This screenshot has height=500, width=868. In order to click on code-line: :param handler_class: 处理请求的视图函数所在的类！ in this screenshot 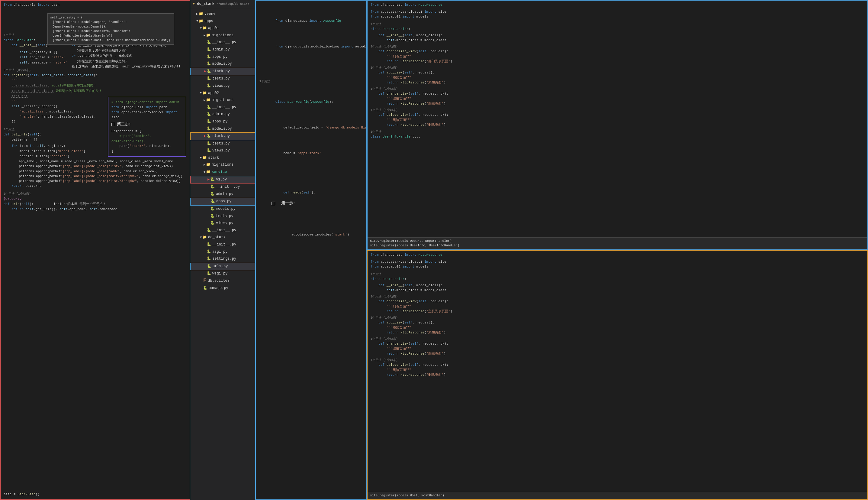, I will do `click(95, 91)`.